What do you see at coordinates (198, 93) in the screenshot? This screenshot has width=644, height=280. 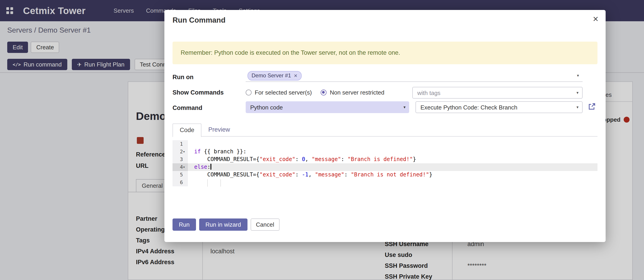 I see `show-commands-label: Show Commands` at bounding box center [198, 93].